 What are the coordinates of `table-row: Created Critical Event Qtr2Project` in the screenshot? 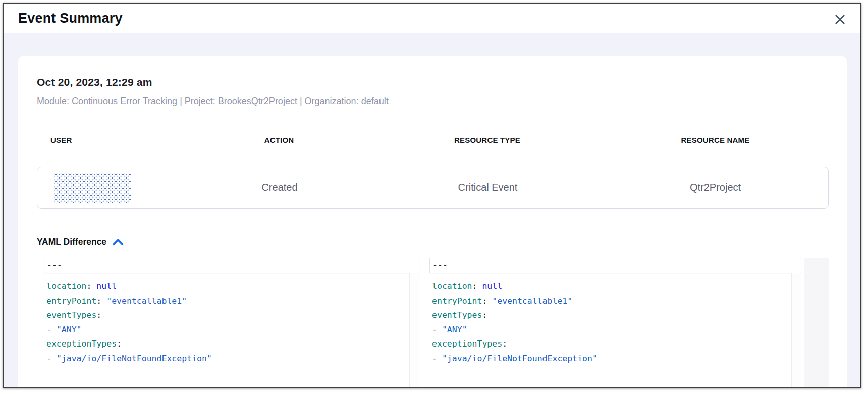 It's located at (433, 188).